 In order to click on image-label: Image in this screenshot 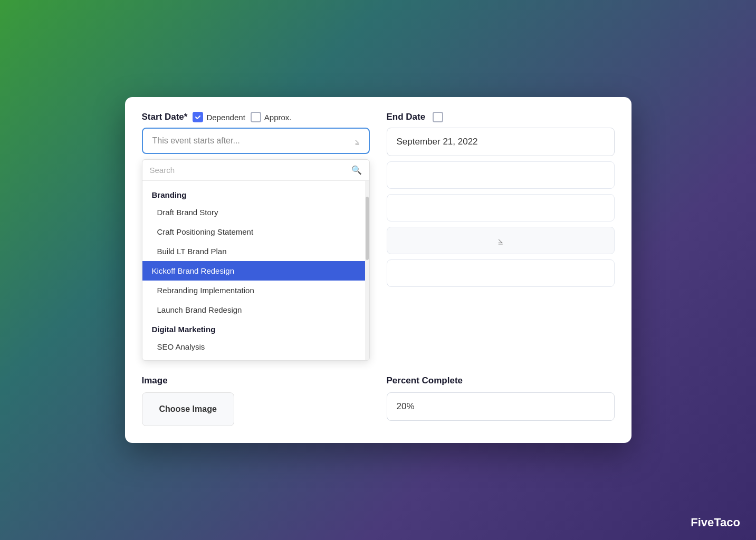, I will do `click(256, 381)`.